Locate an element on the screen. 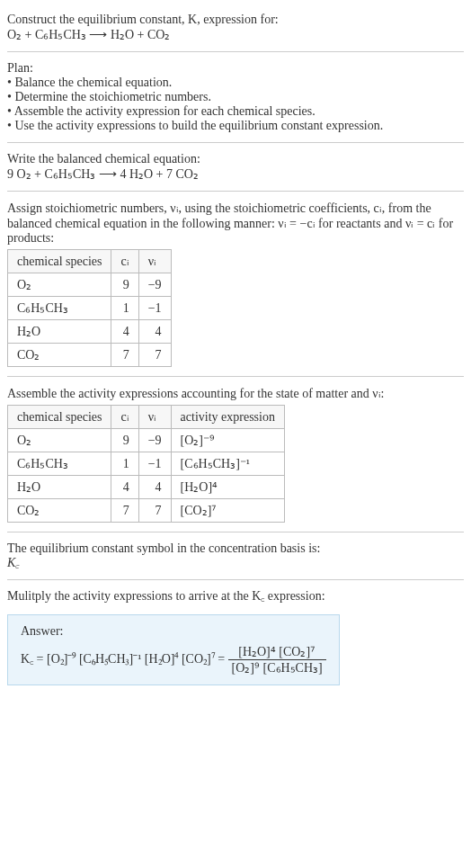 This screenshot has width=471, height=868. table-row: CO₂ 7 7 is located at coordinates (90, 355).